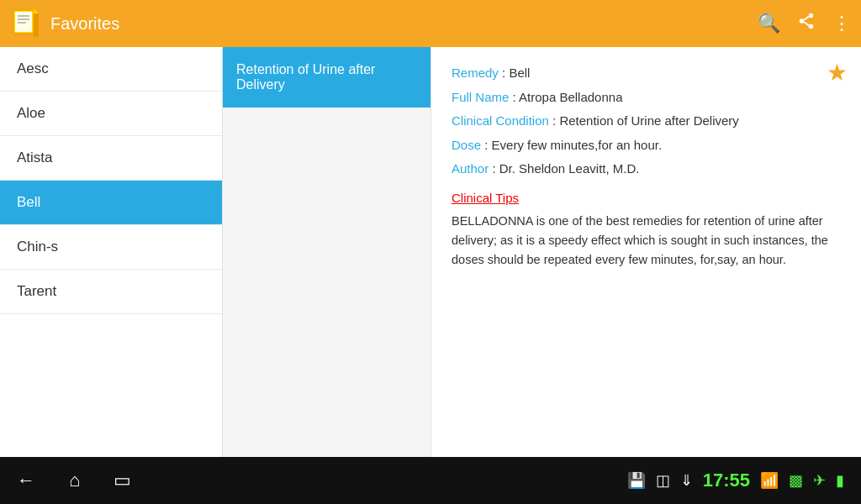 Image resolution: width=861 pixels, height=504 pixels. What do you see at coordinates (646, 241) in the screenshot?
I see `clinical-tips-text: BELLADONNA is one of the best remedies f…` at bounding box center [646, 241].